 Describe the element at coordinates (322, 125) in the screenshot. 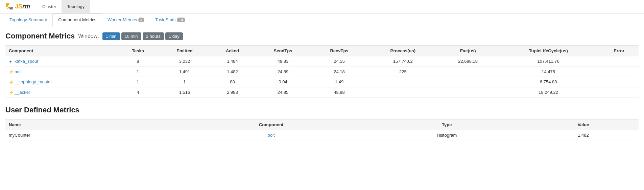

I see `user-defined-metrics-header-row: Name Component Type Value` at that location.